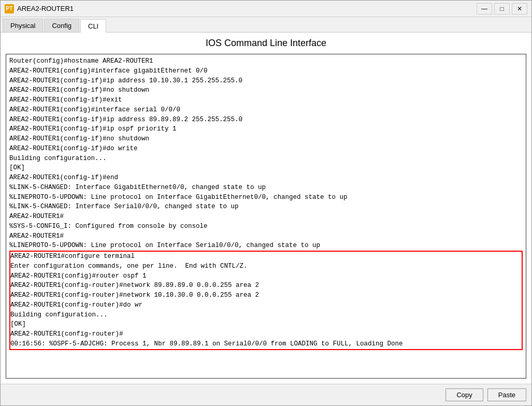 This screenshot has height=406, width=532. What do you see at coordinates (266, 344) in the screenshot?
I see `cli-highlighted-line: 00:16:56: %OSPF-5-ADJCHG: Process 1, Nbr…` at bounding box center [266, 344].